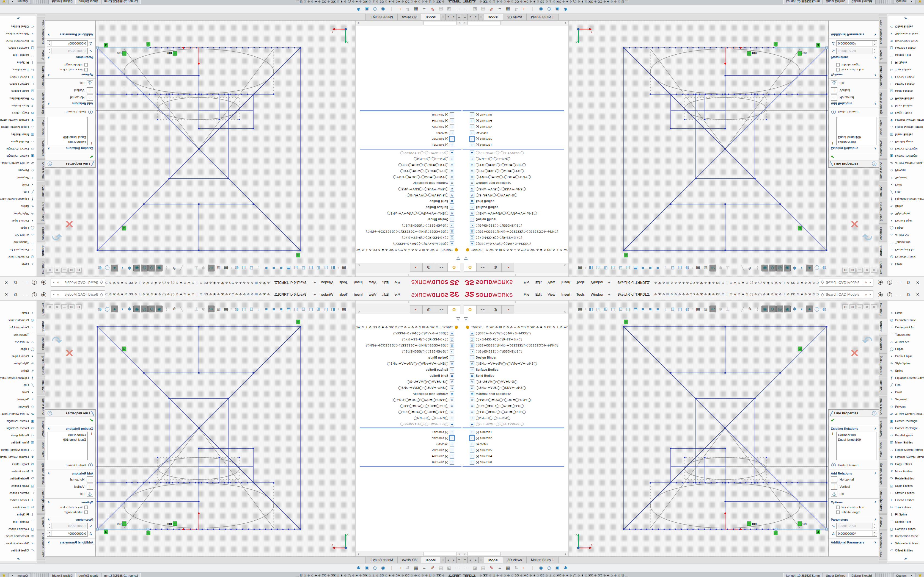 This screenshot has height=577, width=924. What do you see at coordinates (6, 295) in the screenshot?
I see `close-button: ✕` at bounding box center [6, 295].